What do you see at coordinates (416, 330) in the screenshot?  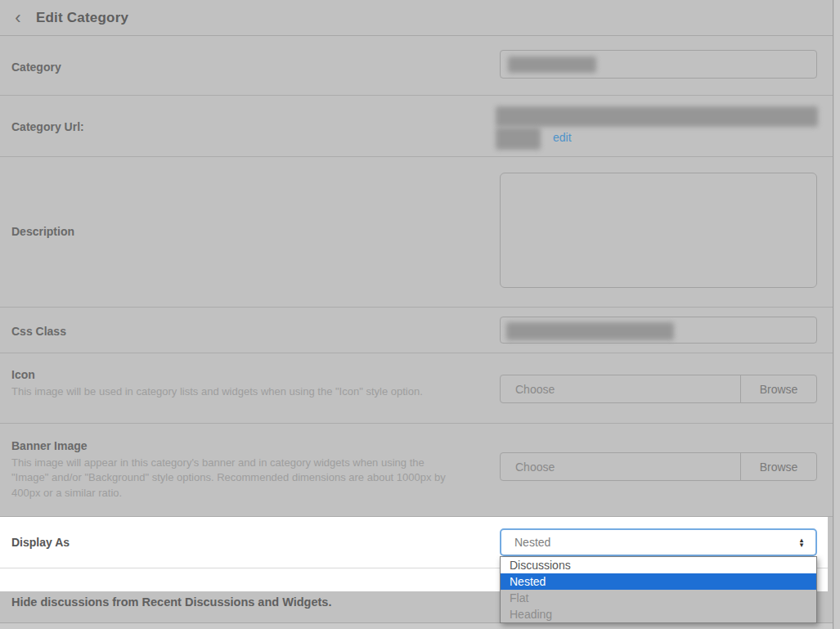 I see `css-class-row: Css Class` at bounding box center [416, 330].